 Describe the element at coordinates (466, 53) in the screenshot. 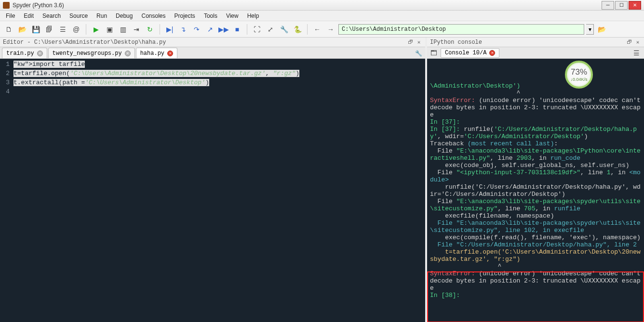

I see `console-tab-label: Console 10/A` at that location.